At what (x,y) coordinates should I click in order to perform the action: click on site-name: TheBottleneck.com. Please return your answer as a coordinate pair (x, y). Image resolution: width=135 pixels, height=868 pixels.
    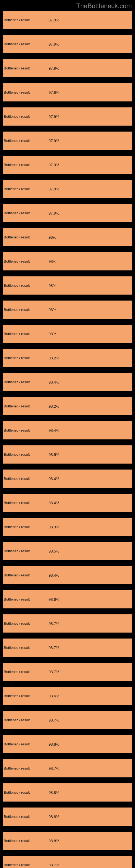
    Looking at the image, I should click on (104, 6).